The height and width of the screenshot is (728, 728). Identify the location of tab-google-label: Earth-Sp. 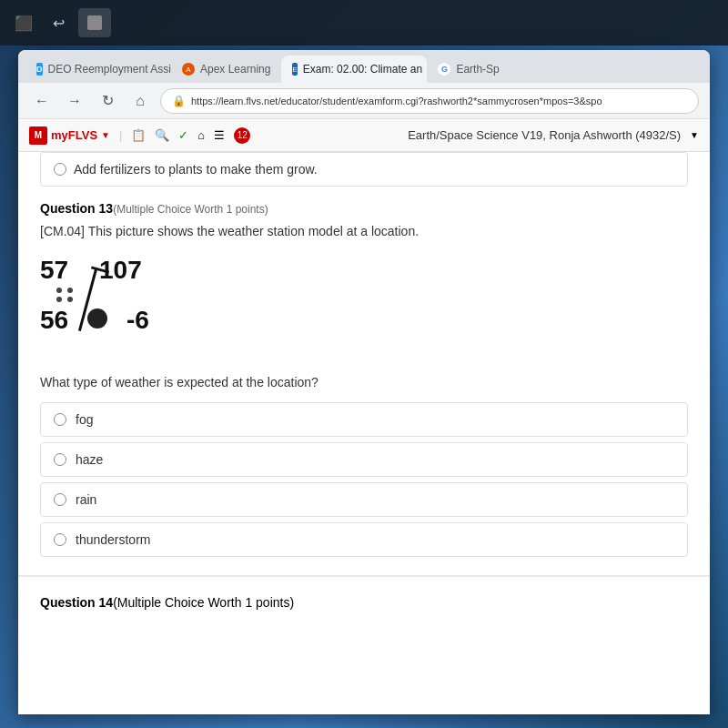
(477, 69).